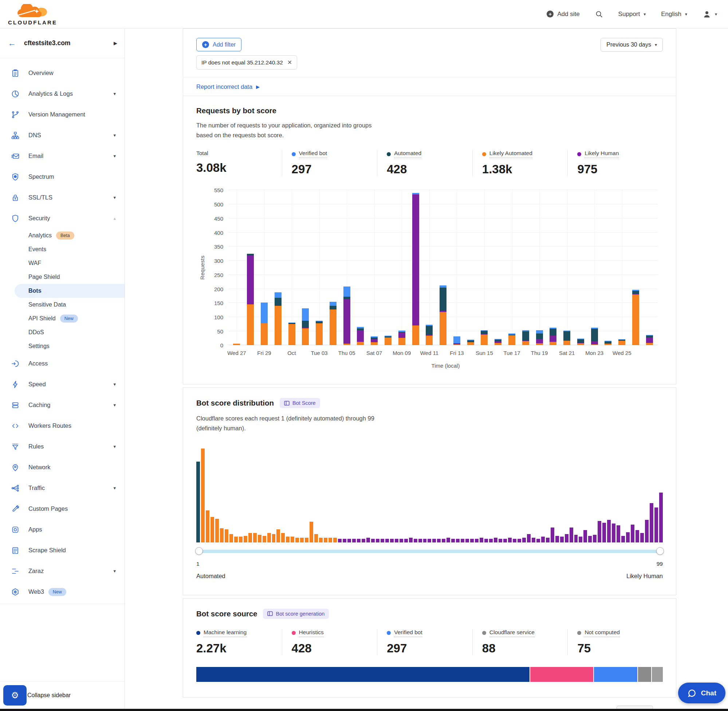 The image size is (728, 711). I want to click on sidebar-item-security: Security▴, so click(62, 218).